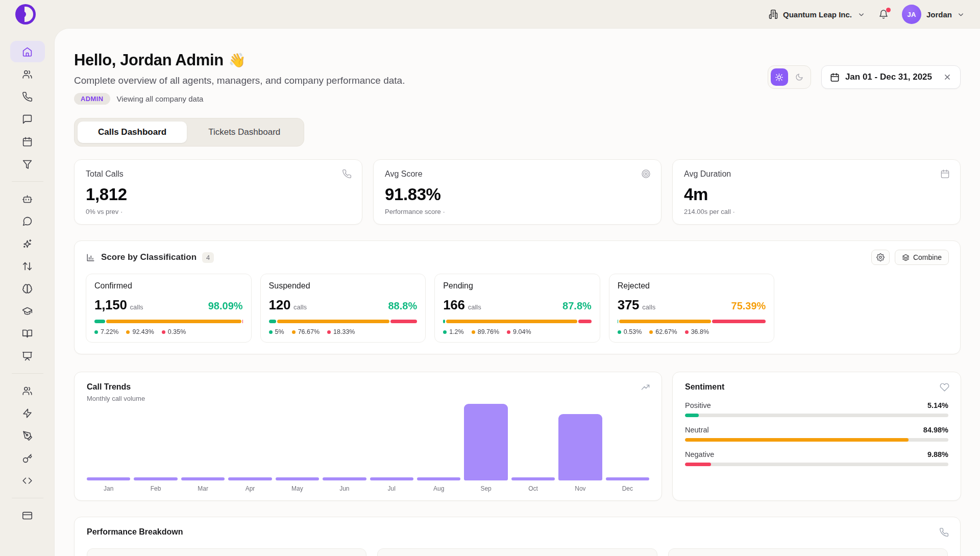  I want to click on sidebar-item-arrow-up-down, so click(28, 266).